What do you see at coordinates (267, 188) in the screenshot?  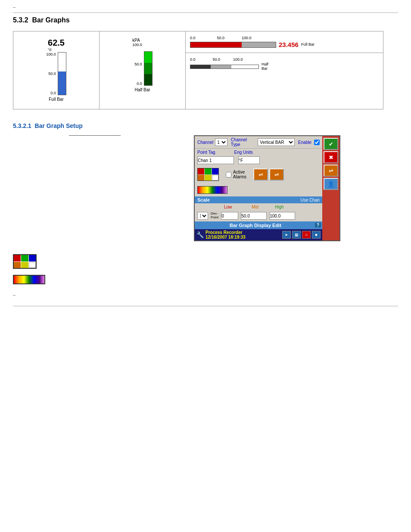 I see `dialog-top-row: Channel 1 Channel Type Vertical BAR Enab…` at bounding box center [267, 188].